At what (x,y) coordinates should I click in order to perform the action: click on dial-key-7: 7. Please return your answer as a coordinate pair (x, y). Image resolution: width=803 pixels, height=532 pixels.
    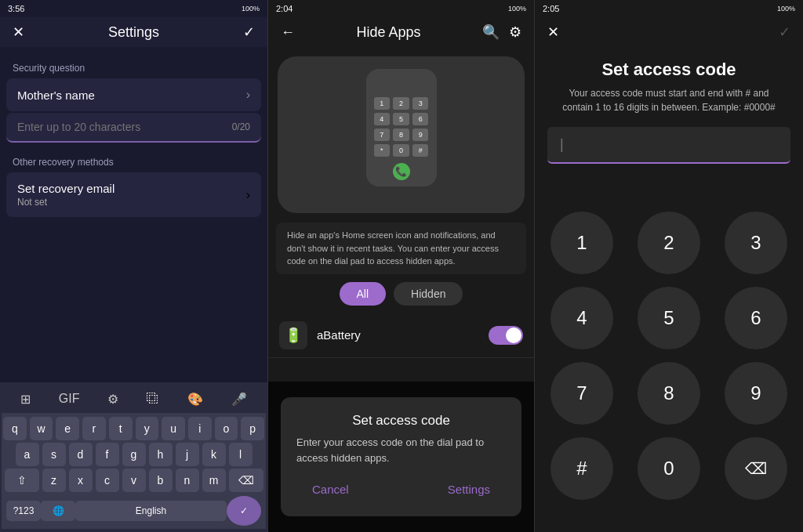
    Looking at the image, I should click on (383, 135).